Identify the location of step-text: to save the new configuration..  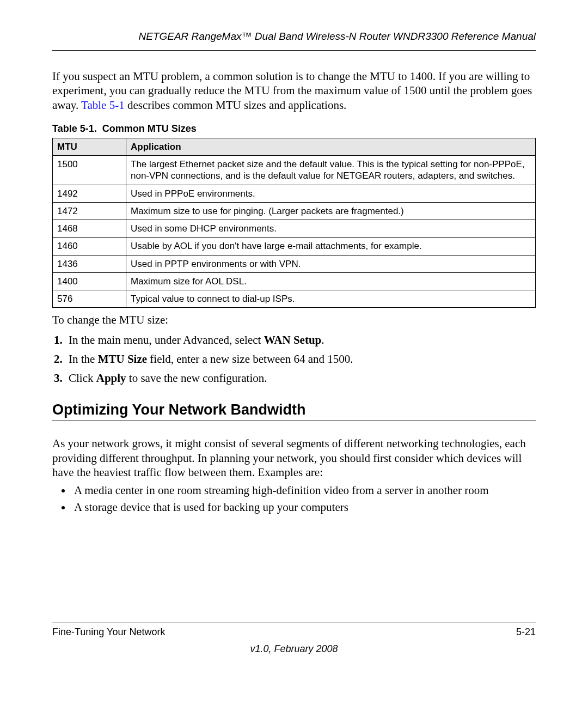
(197, 378).